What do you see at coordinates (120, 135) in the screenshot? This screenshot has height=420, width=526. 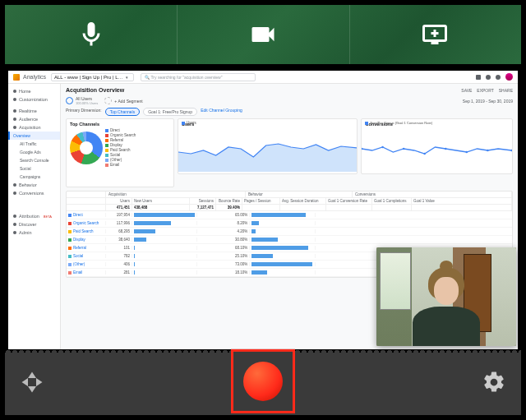 I see `legend-item: Organic Search` at bounding box center [120, 135].